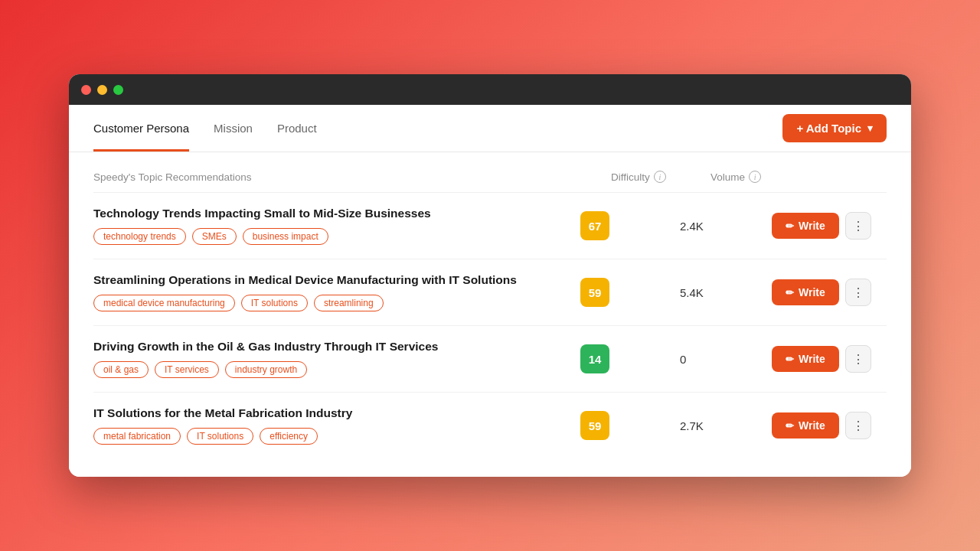 This screenshot has width=980, height=551. Describe the element at coordinates (266, 370) in the screenshot. I see `tag: industry growth` at that location.